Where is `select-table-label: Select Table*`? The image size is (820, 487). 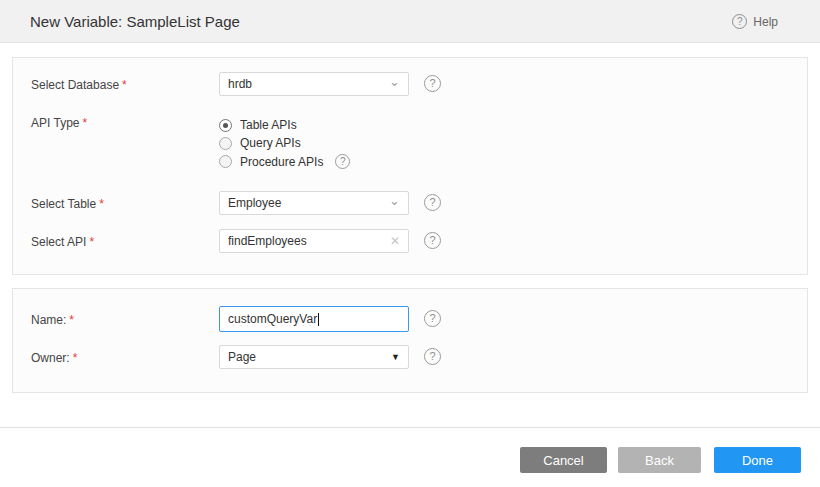 select-table-label: Select Table* is located at coordinates (68, 204).